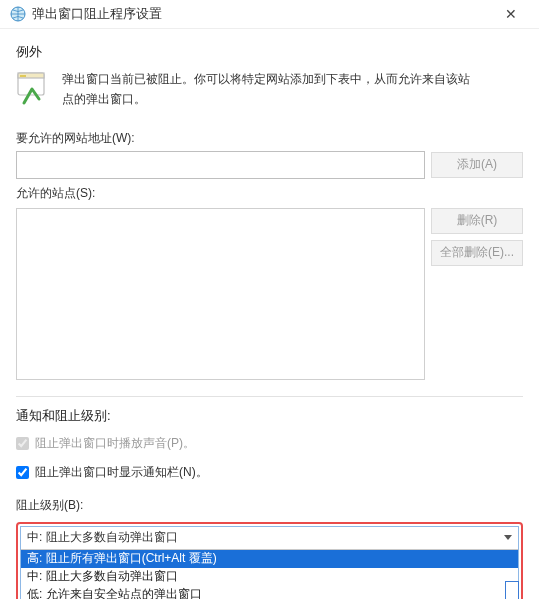 The width and height of the screenshot is (539, 599). What do you see at coordinates (266, 79) in the screenshot?
I see `intro-line1: 弹出窗口当前已被阻止。你可以将特定网站添加到下表中，从而允许来自该站` at bounding box center [266, 79].